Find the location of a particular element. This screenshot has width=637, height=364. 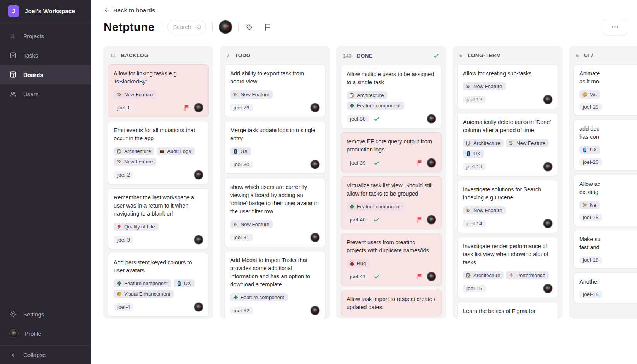

sidebar-item-label: Profile is located at coordinates (33, 334).